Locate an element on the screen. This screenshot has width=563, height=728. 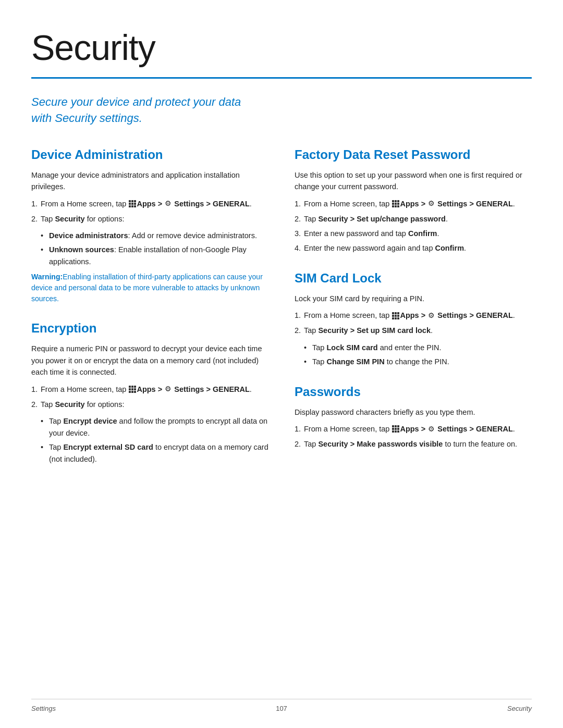
footer-right: Security is located at coordinates (519, 709).